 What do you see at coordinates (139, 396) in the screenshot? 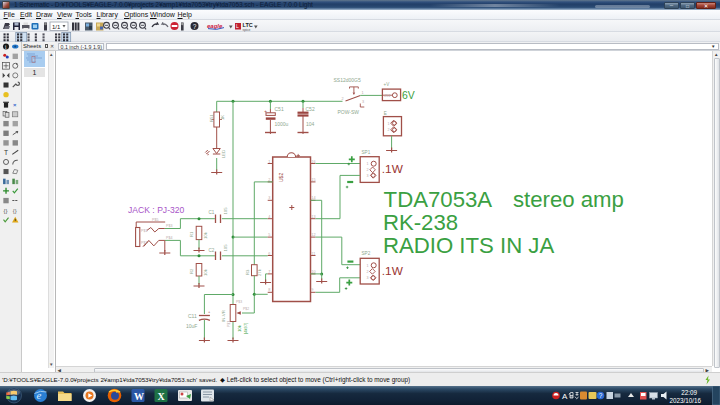
I see `svg-text: W` at bounding box center [139, 396].